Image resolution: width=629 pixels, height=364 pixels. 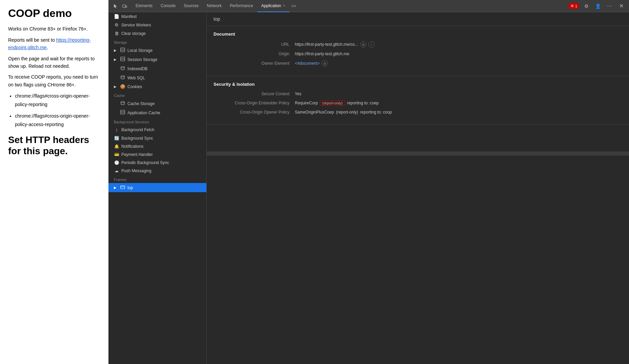 I want to click on origin-text: https://first-party-test.glitch.me, so click(x=322, y=54).